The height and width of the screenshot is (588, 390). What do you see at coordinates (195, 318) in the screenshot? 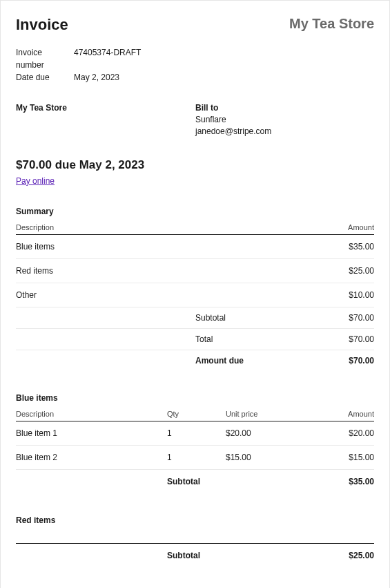
I see `totals-row: Subtotal$70.00` at bounding box center [195, 318].